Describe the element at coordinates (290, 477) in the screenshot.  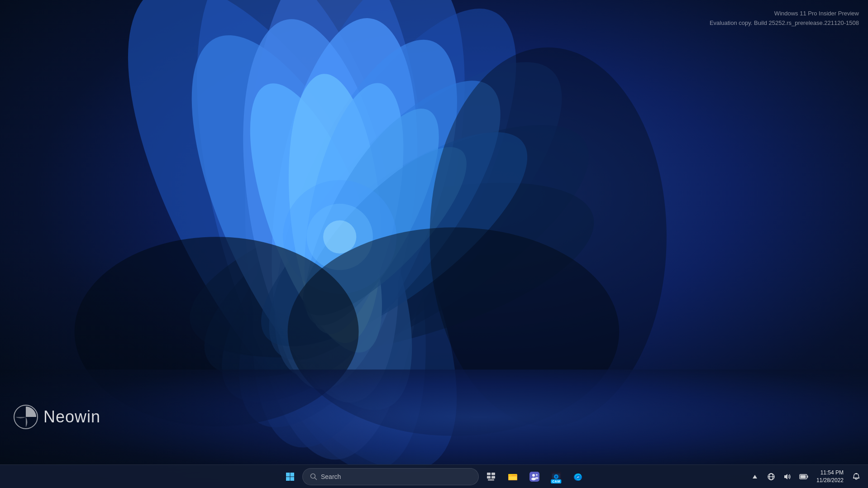
I see `start-button` at that location.